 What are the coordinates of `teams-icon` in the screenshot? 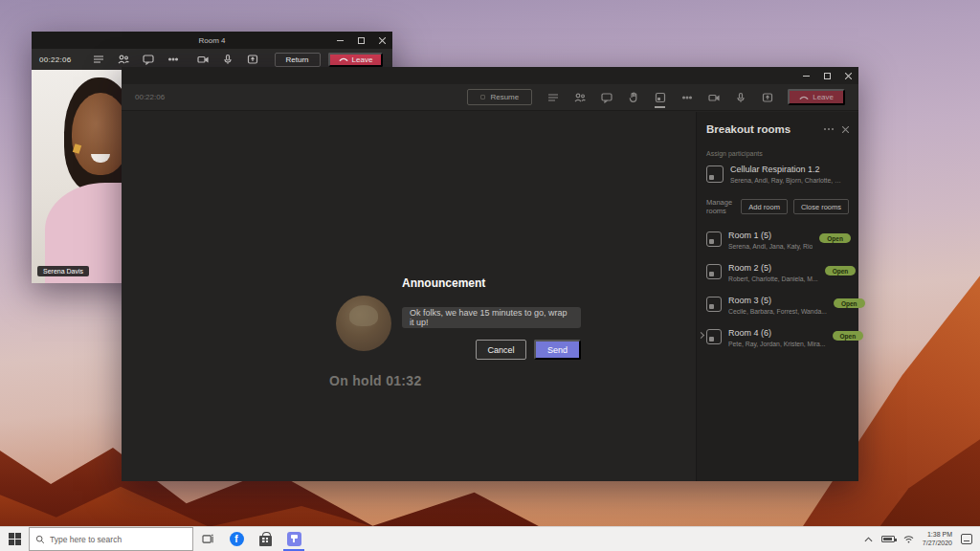 It's located at (295, 540).